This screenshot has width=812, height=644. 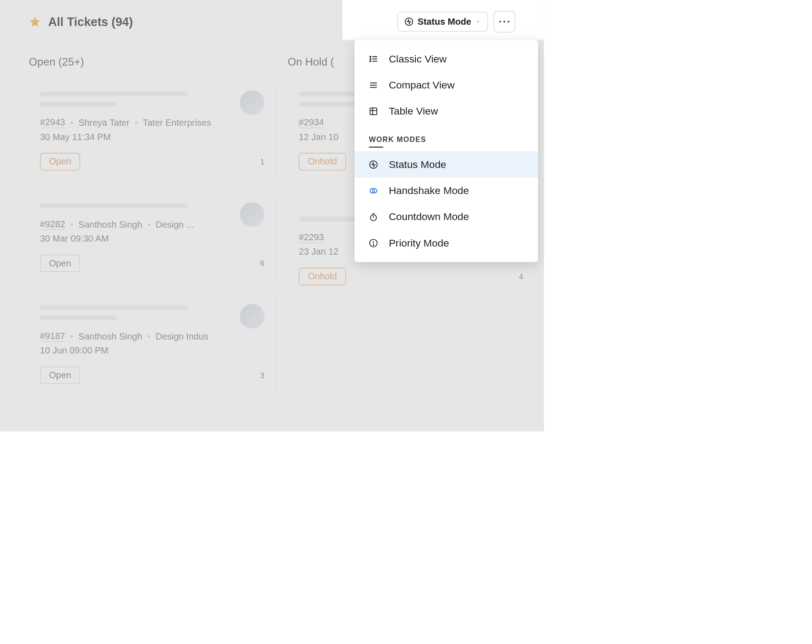 I want to click on alert-icon, so click(x=373, y=243).